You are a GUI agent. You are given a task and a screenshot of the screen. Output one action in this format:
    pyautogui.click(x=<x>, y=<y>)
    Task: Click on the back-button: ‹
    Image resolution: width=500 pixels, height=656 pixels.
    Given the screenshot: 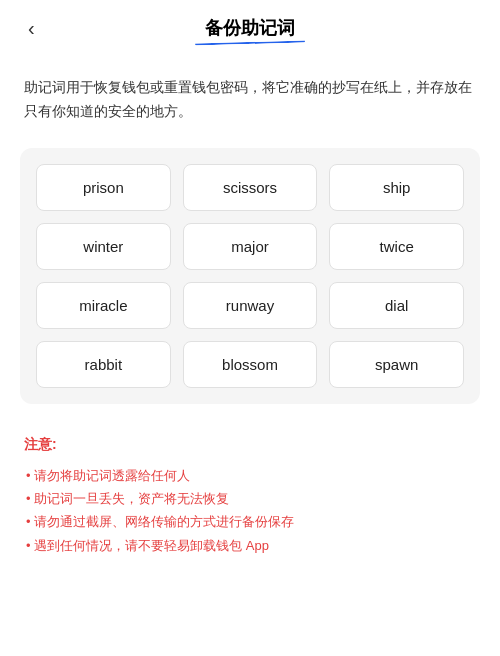 What is the action you would take?
    pyautogui.click(x=32, y=28)
    